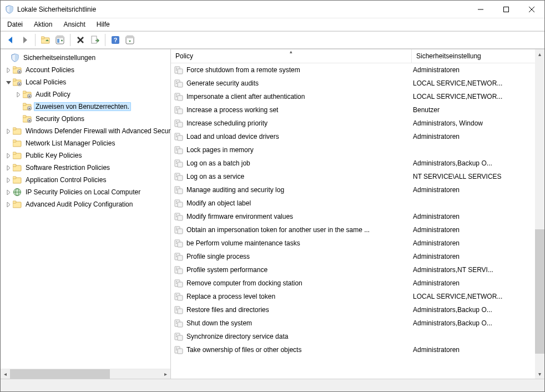 The width and height of the screenshot is (545, 392). Describe the element at coordinates (357, 230) in the screenshot. I see `list-row: Obtain an impersonation token for anothe…` at that location.